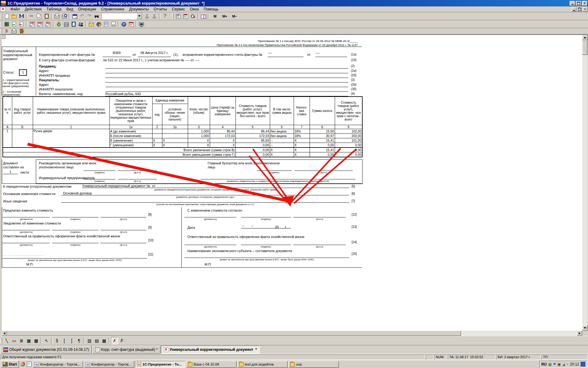  Describe the element at coordinates (21, 16) in the screenshot. I see `save-icon` at that location.